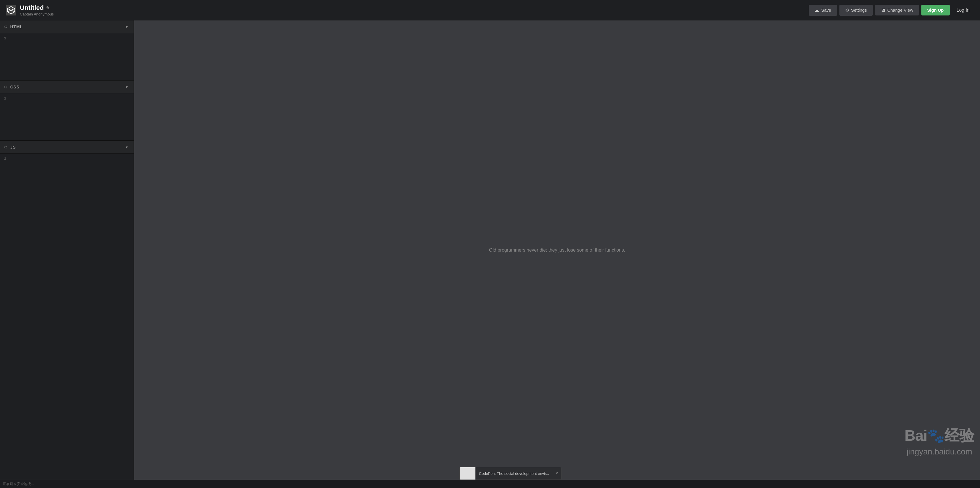 The image size is (980, 488). I want to click on js-editor-body: 1, so click(67, 317).